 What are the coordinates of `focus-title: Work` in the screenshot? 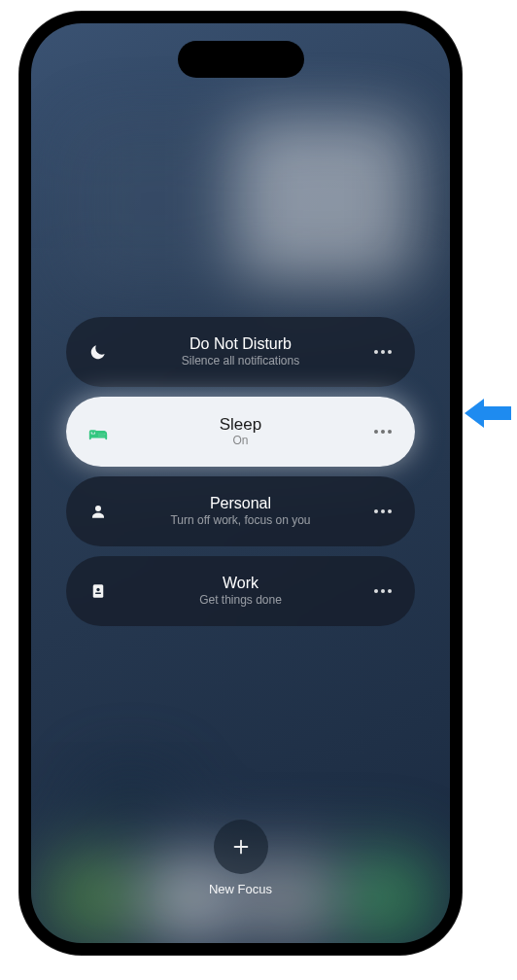 It's located at (241, 583).